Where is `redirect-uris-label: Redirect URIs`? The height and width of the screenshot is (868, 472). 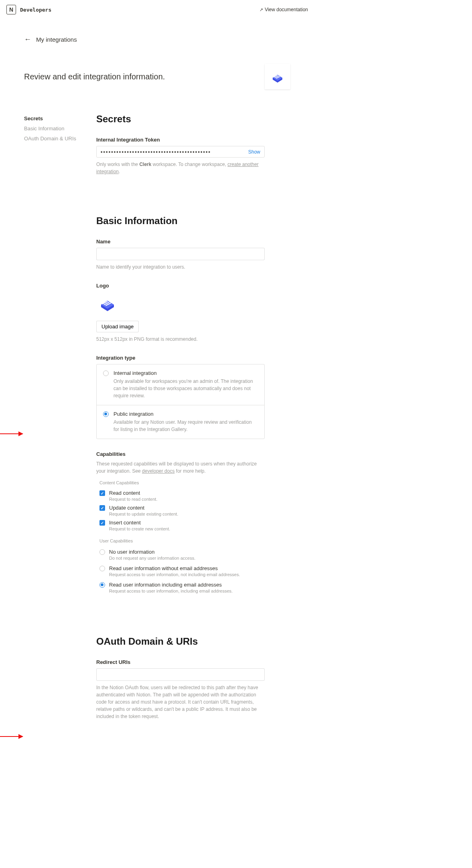 redirect-uris-label: Redirect URIs is located at coordinates (180, 662).